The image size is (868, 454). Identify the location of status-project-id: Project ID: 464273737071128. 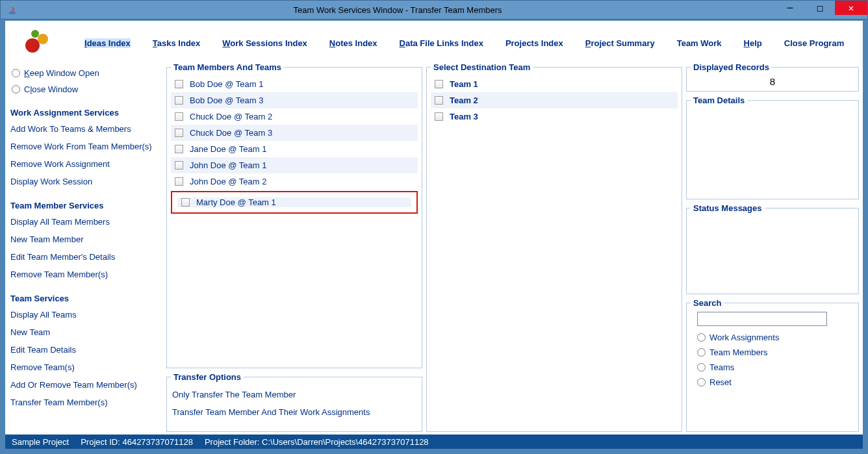
(136, 442).